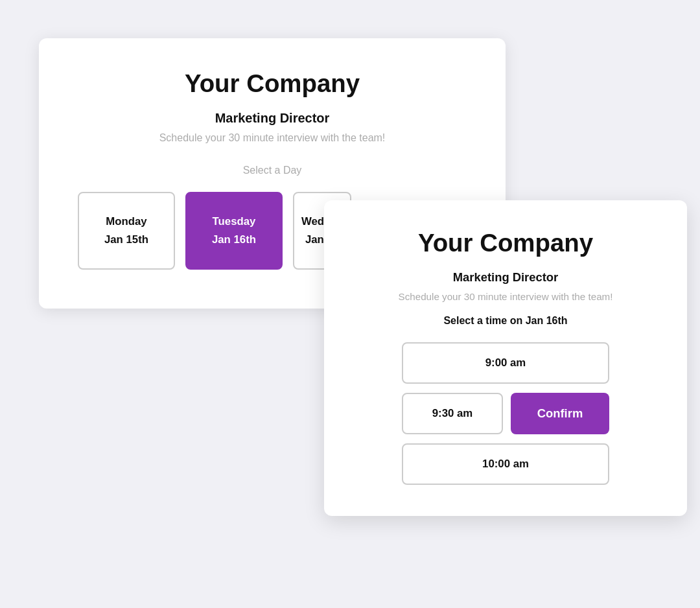 This screenshot has width=700, height=608. I want to click on back-job-title: Marketing Director, so click(272, 118).